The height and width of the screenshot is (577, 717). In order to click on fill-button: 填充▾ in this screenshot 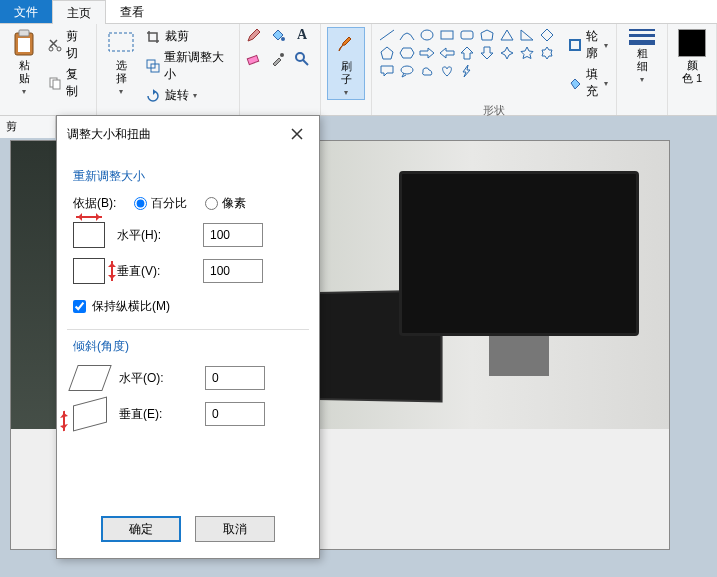, I will do `click(588, 83)`.